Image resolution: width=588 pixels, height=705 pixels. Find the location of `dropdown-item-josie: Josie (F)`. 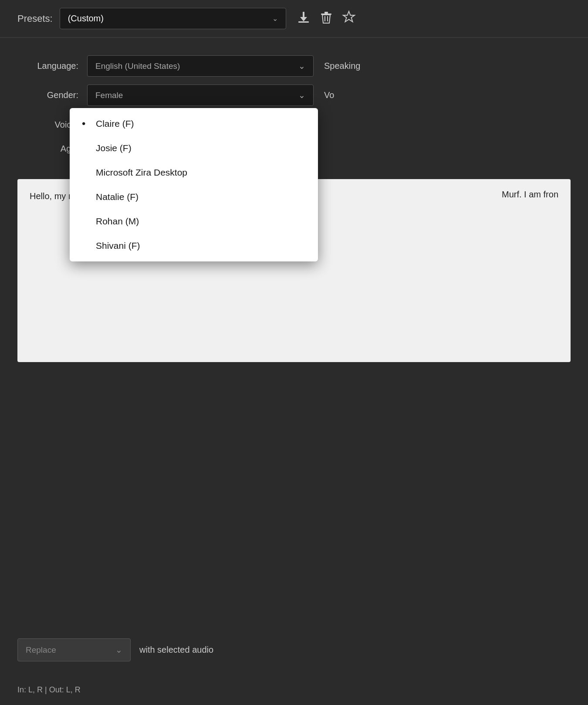

dropdown-item-josie: Josie (F) is located at coordinates (194, 148).